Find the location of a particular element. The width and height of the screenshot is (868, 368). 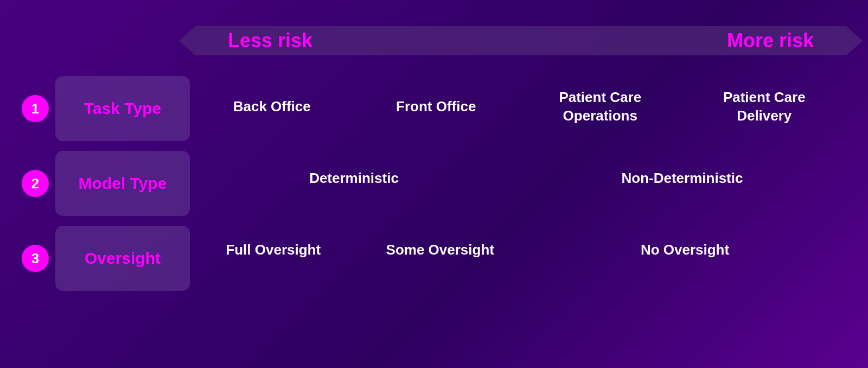

back-office-text: Back Office is located at coordinates (272, 107).